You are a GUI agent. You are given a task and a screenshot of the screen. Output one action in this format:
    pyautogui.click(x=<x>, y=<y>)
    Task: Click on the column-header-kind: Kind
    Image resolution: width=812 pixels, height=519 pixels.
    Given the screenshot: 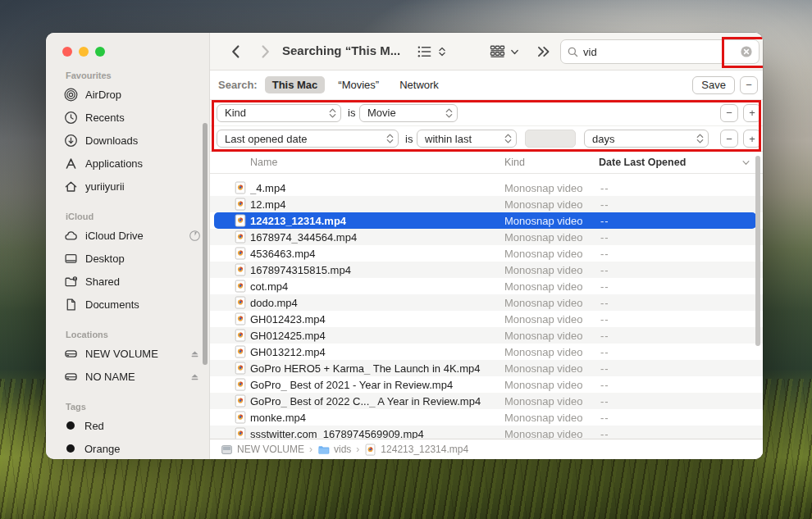 What is the action you would take?
    pyautogui.click(x=515, y=162)
    